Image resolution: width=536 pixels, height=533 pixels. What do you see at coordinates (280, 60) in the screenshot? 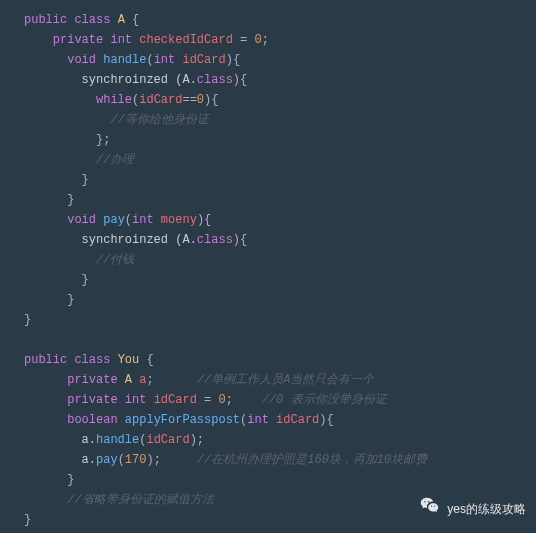
I see `code-line: void handle(int idCard){` at bounding box center [280, 60].